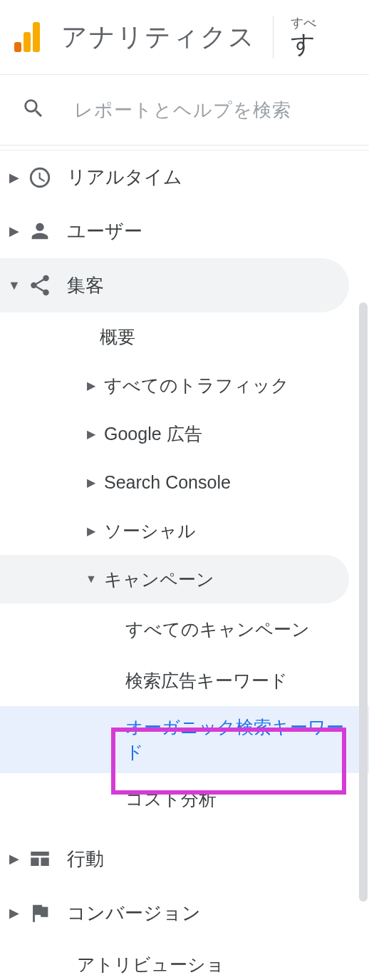  What do you see at coordinates (184, 531) in the screenshot?
I see `sub-social: ▶ ソーシャル` at bounding box center [184, 531].